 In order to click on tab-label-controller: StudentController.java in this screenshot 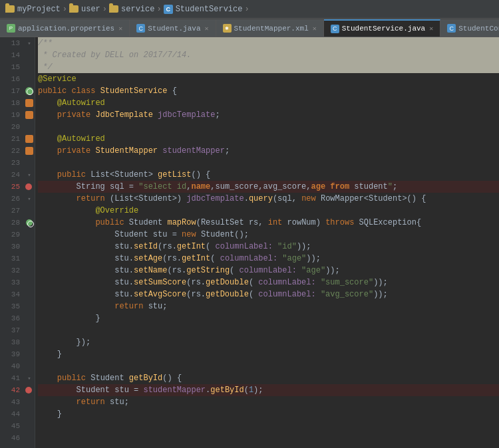, I will do `click(479, 29)`.